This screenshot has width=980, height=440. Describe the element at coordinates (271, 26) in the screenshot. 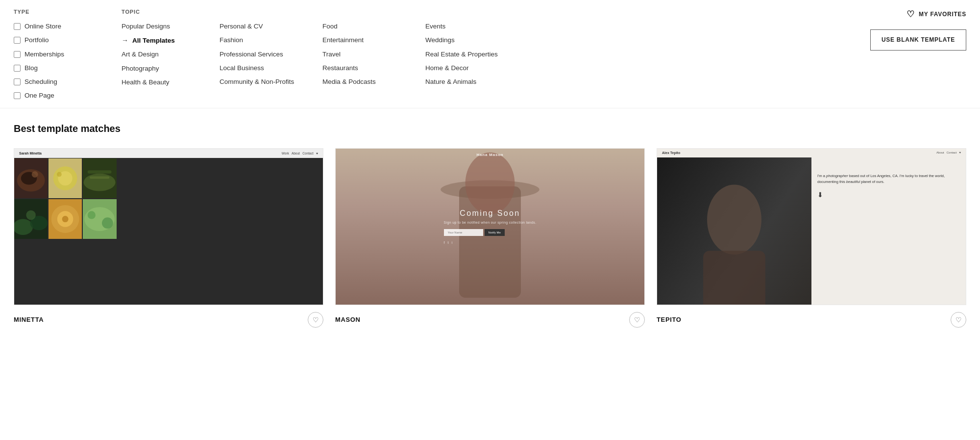

I see `topic-personal-cv: Personal & CV` at that location.